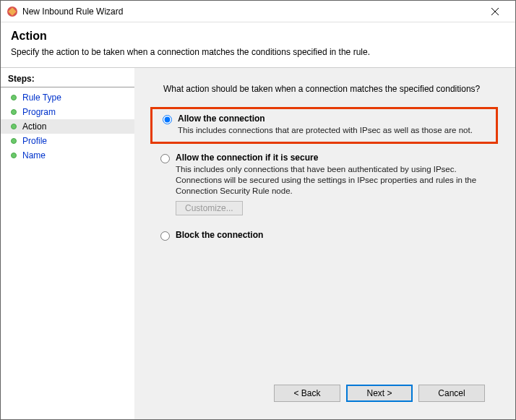 This screenshot has width=516, height=420. Describe the element at coordinates (35, 127) in the screenshot. I see `step-label: Action` at that location.